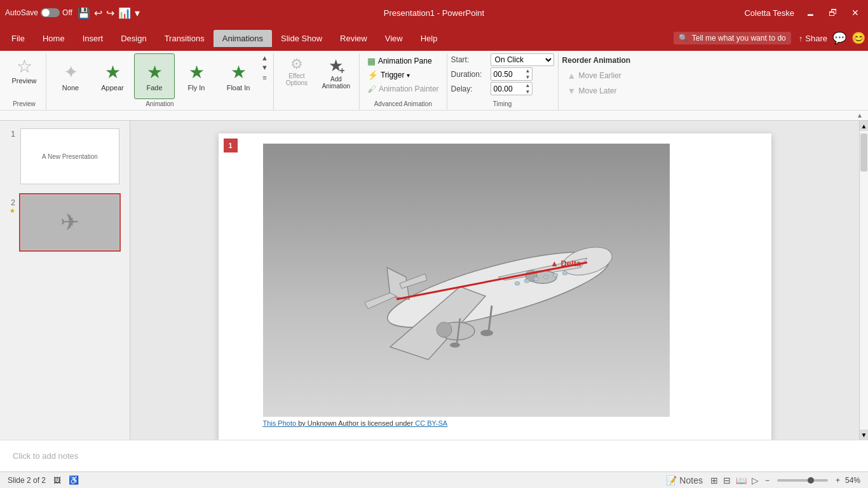 Image resolution: width=868 pixels, height=488 pixels. Describe the element at coordinates (508, 89) in the screenshot. I see `delay-input: 00.00` at that location.